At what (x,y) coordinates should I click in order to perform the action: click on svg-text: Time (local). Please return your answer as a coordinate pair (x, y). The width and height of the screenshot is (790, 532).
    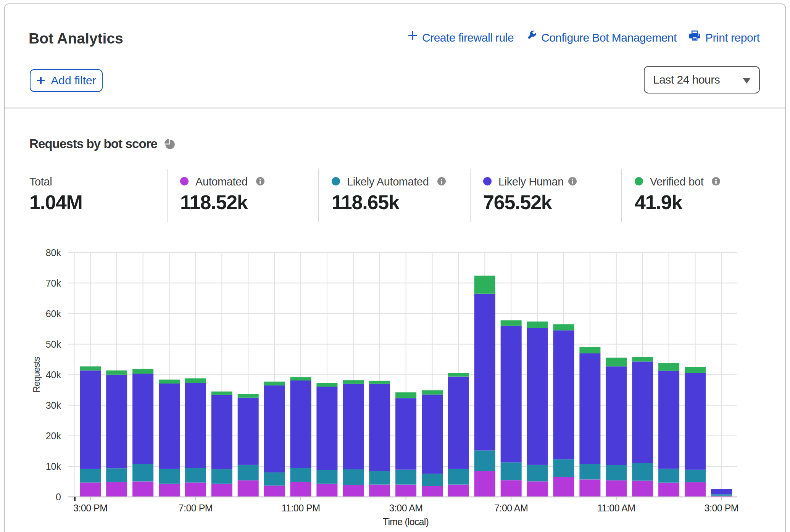
    Looking at the image, I should click on (406, 522).